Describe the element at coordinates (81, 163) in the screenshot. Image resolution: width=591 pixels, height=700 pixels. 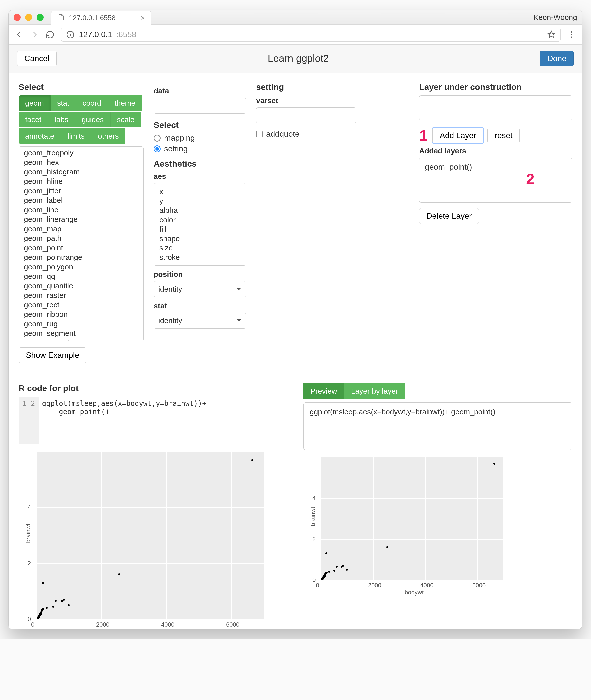
I see `geom-item: geom_hex` at that location.